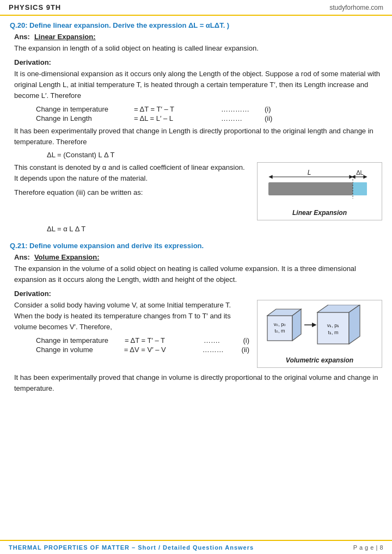 This screenshot has width=392, height=554. I want to click on volume-expansion-caption: Volumetric expansion, so click(320, 360).